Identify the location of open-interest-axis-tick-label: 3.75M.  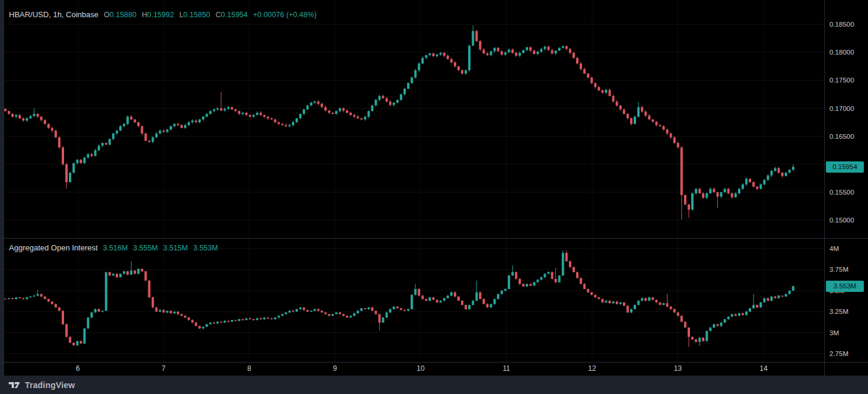
(839, 269).